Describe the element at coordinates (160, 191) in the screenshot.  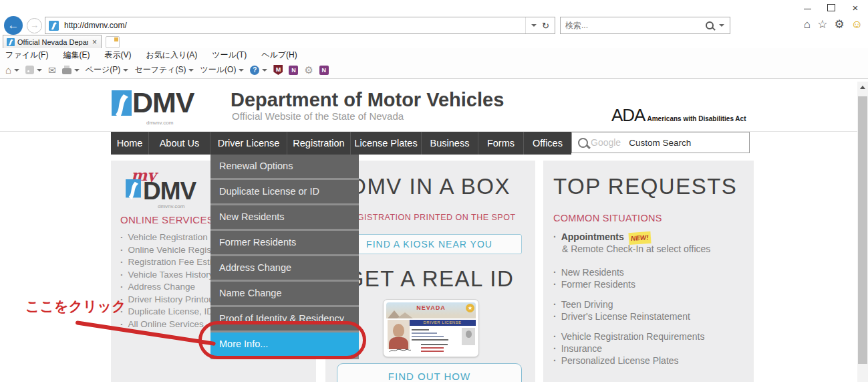
I see `mydmv-logo: DMV` at that location.